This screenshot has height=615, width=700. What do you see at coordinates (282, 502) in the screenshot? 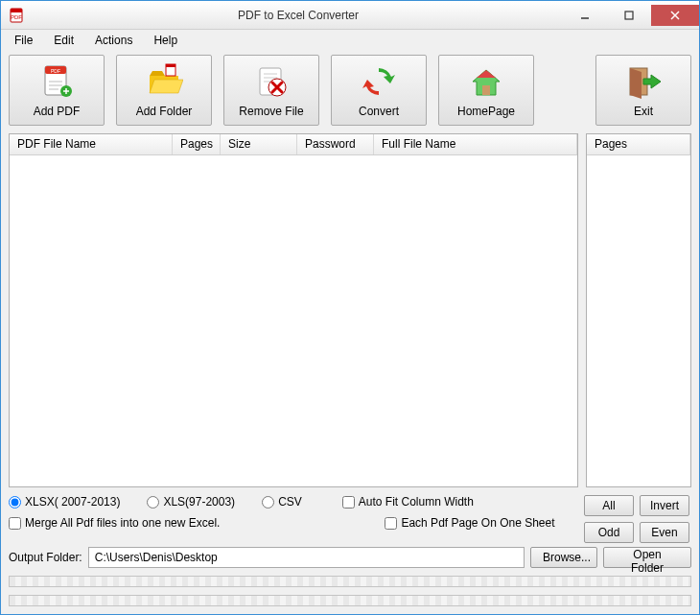
I see `format-csv-radio: CSV` at bounding box center [282, 502].